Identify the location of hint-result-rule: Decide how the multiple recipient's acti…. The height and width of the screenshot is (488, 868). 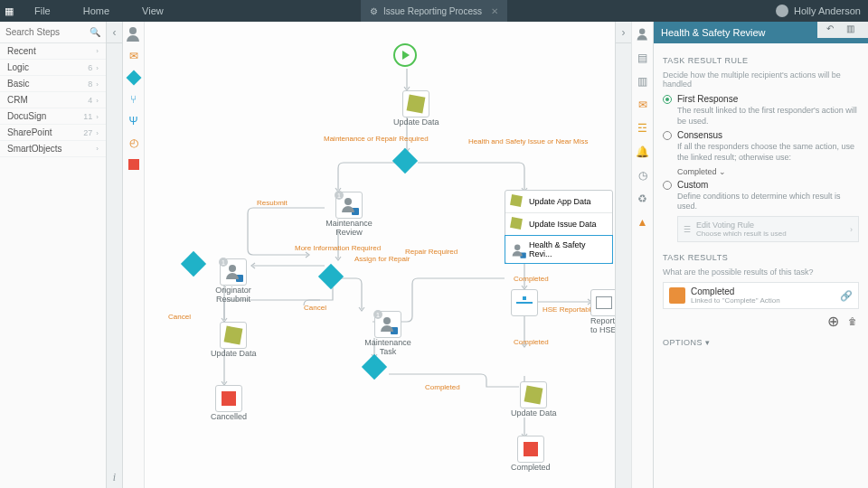
(761, 80).